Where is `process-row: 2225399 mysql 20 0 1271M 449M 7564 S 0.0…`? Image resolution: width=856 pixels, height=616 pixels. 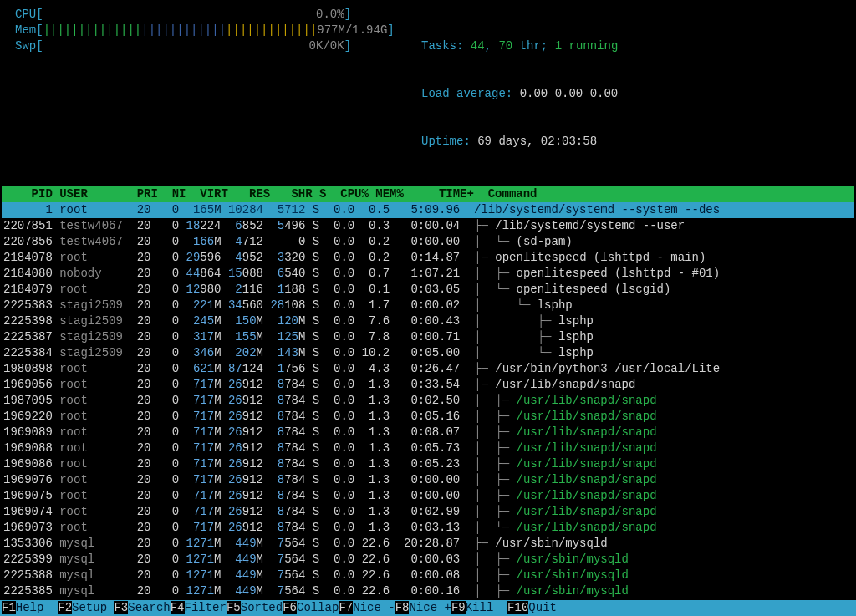 process-row: 2225399 mysql 20 0 1271M 449M 7564 S 0.0… is located at coordinates (428, 560).